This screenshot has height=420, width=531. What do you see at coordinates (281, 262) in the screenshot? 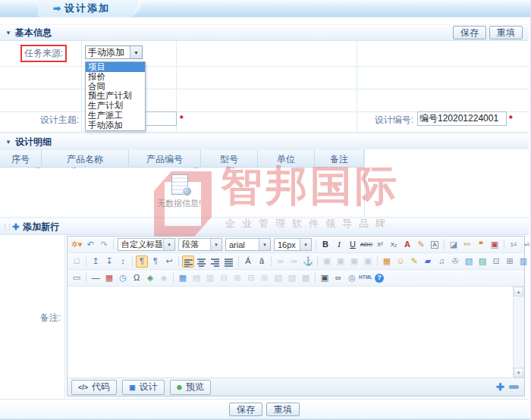
I see `link-icon: ∞` at bounding box center [281, 262].